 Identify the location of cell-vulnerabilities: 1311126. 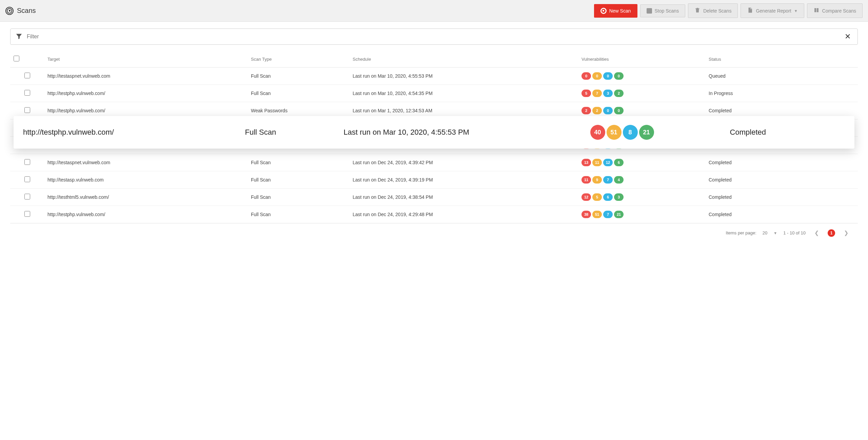
(642, 163).